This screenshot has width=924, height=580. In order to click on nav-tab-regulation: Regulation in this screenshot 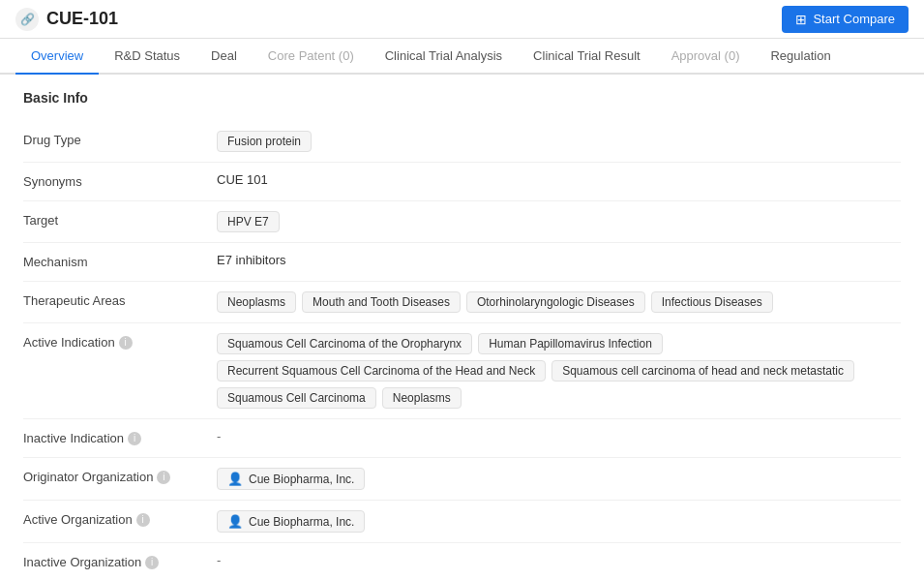, I will do `click(800, 56)`.